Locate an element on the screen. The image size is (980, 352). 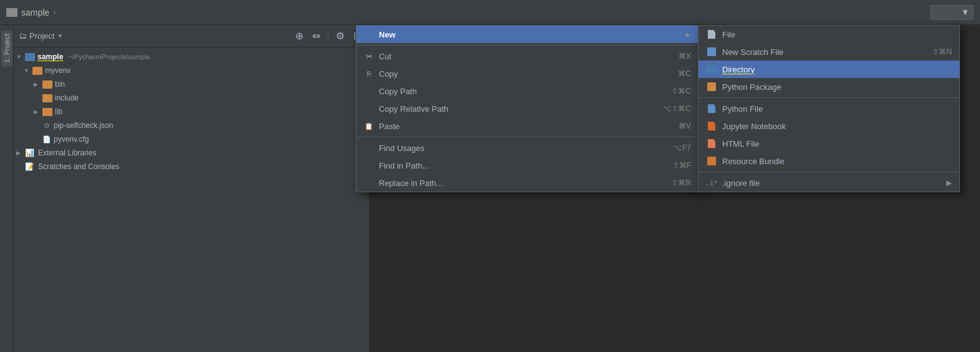
ctx-item-new: New ▶ is located at coordinates (527, 34).